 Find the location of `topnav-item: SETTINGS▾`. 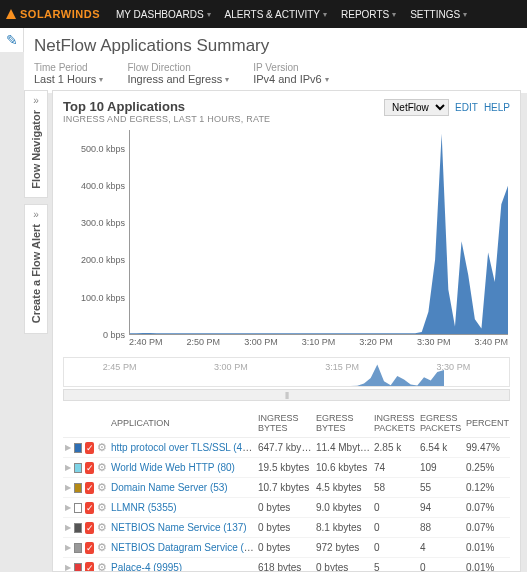

topnav-item: SETTINGS▾ is located at coordinates (438, 14).